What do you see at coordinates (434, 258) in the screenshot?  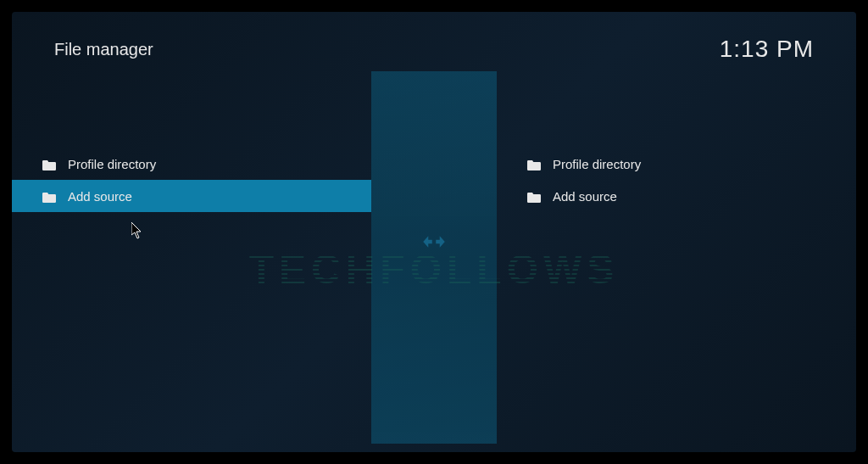 I see `center-divider` at bounding box center [434, 258].